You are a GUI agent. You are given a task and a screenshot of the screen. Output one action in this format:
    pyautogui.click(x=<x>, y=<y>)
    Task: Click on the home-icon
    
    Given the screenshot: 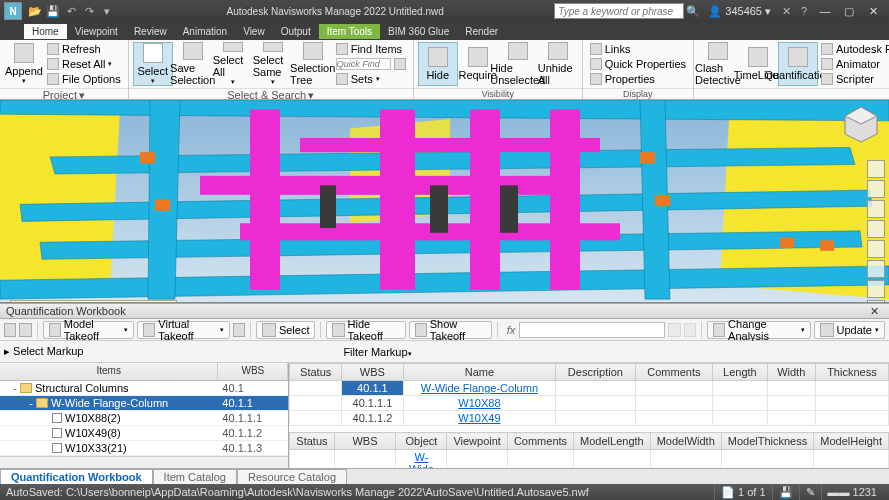 What is the action you would take?
    pyautogui.click(x=10, y=330)
    